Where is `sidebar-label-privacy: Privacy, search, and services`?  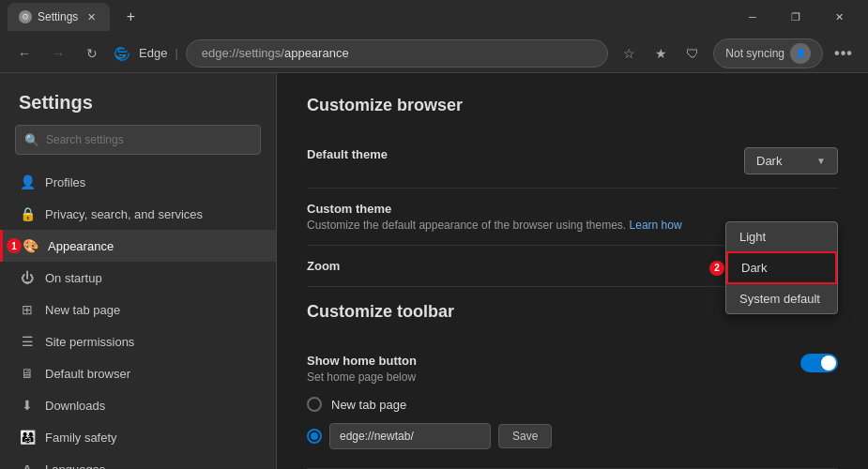 sidebar-label-privacy: Privacy, search, and services is located at coordinates (124, 214).